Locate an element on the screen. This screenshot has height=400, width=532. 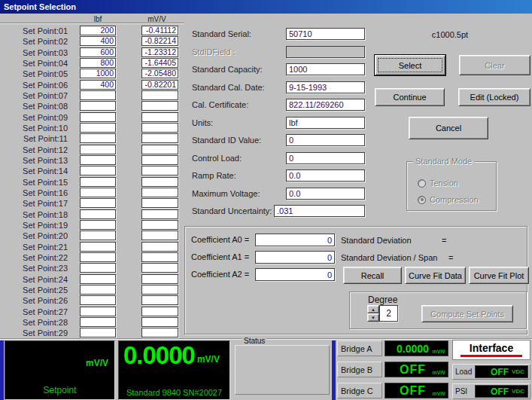
form-field-input: .031 is located at coordinates (319, 211).